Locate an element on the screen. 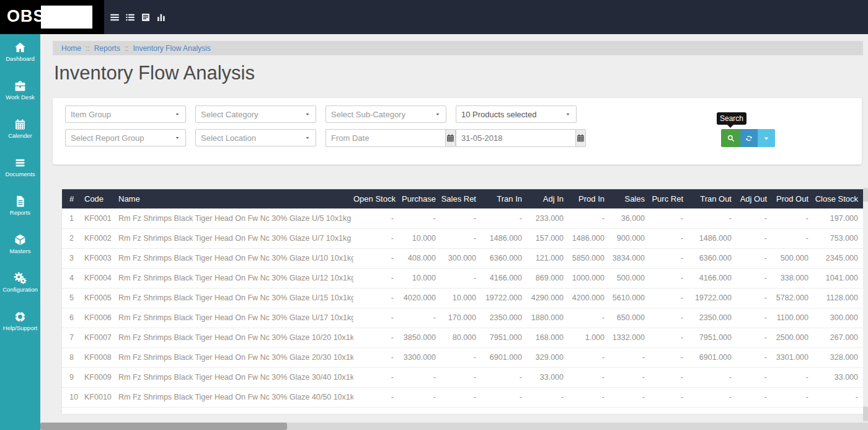 The height and width of the screenshot is (430, 868). breadcrumb-link-reports: Reports is located at coordinates (107, 48).